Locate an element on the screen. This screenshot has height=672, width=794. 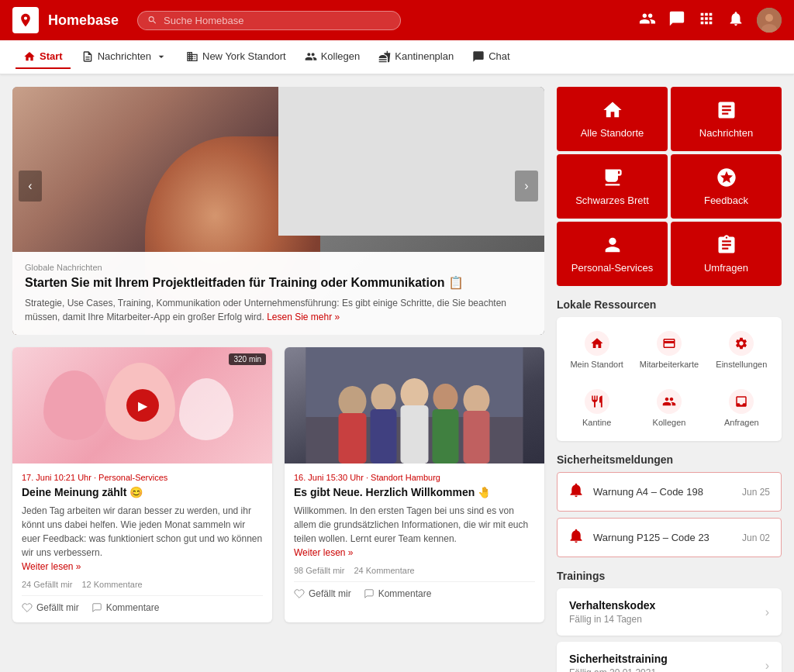
resource-people-icon is located at coordinates (669, 401).